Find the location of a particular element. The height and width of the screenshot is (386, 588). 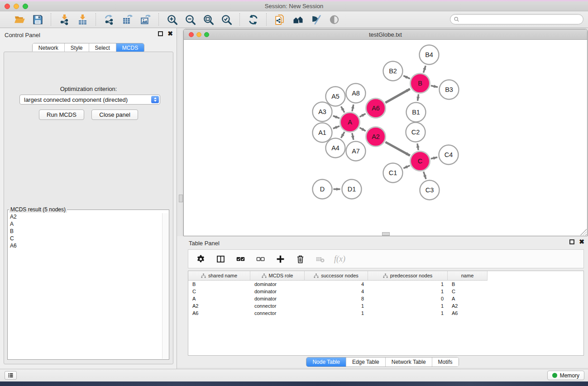

graph-node-D1: D1 is located at coordinates (352, 189).